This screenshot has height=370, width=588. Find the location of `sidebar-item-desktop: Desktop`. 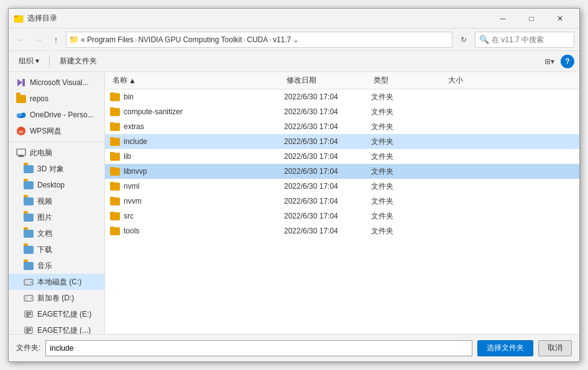

sidebar-item-desktop: Desktop is located at coordinates (57, 185).